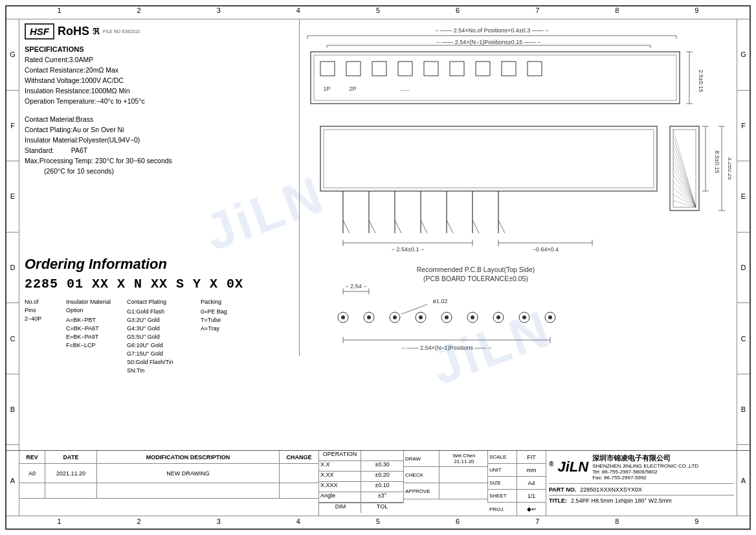  Describe the element at coordinates (219, 13) in the screenshot. I see `col-num-3: 3` at that location.